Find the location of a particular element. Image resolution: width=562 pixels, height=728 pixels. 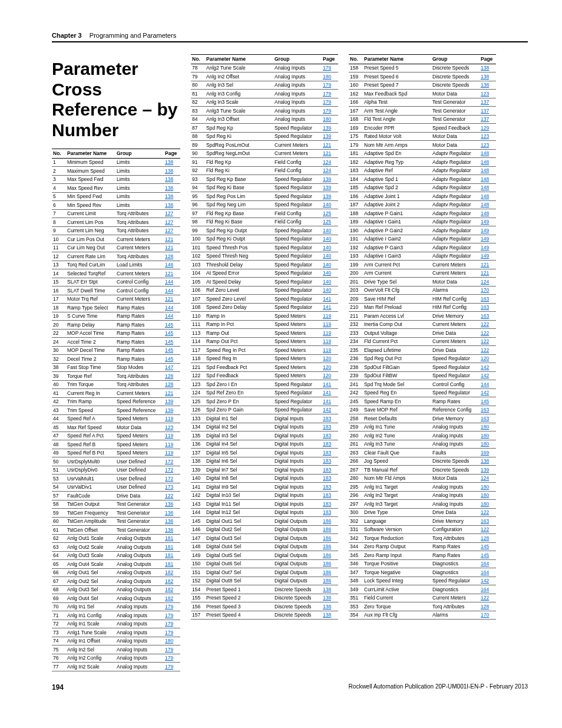

page-link: 173 is located at coordinates (169, 487).